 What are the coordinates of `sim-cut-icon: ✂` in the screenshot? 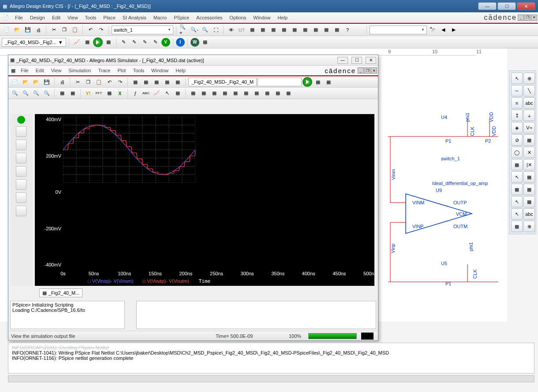 It's located at (78, 82).